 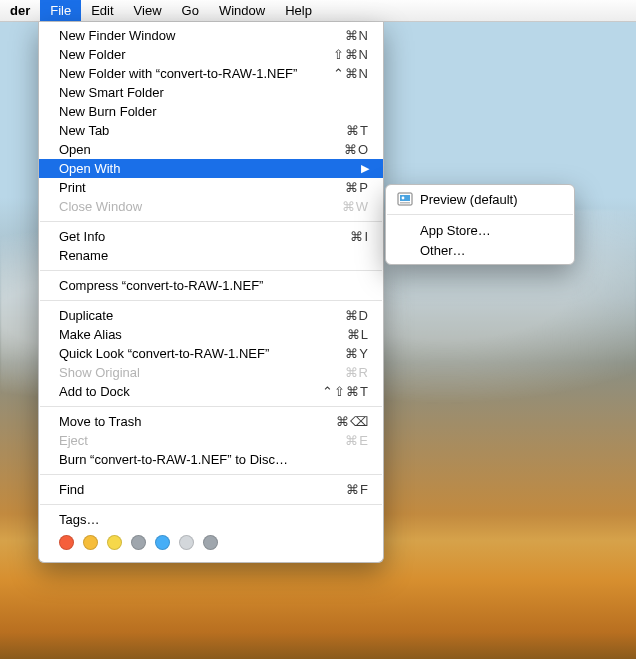 What do you see at coordinates (187, 354) in the screenshot?
I see `menu-item-label: Quick Look “convert-to-RAW-1.NEF”` at bounding box center [187, 354].